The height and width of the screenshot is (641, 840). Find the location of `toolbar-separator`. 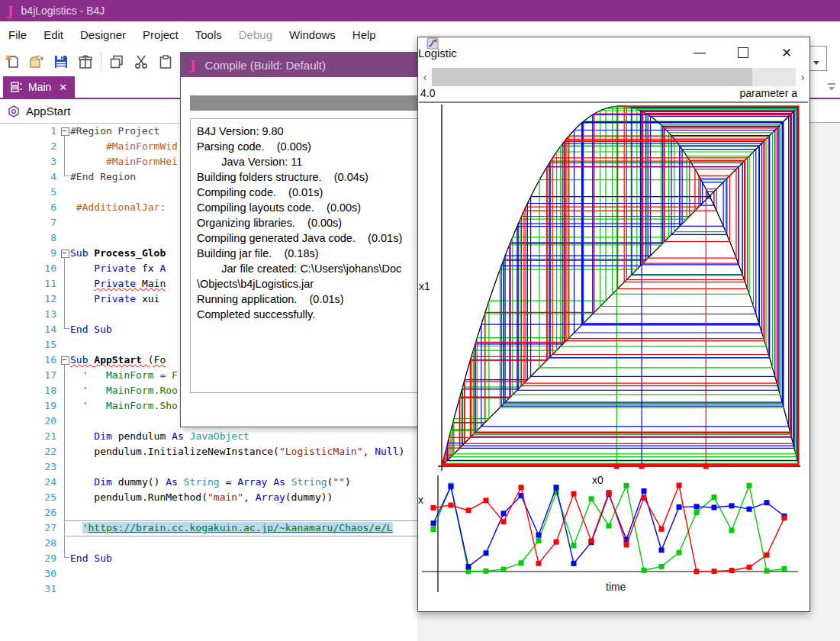

toolbar-separator is located at coordinates (101, 62).